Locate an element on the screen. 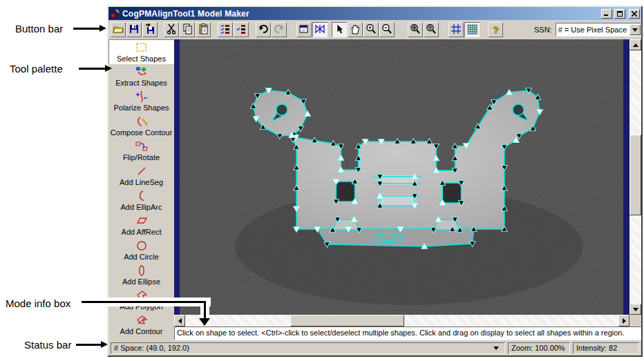 The image size is (644, 361). save-floppy-icon is located at coordinates (134, 30).